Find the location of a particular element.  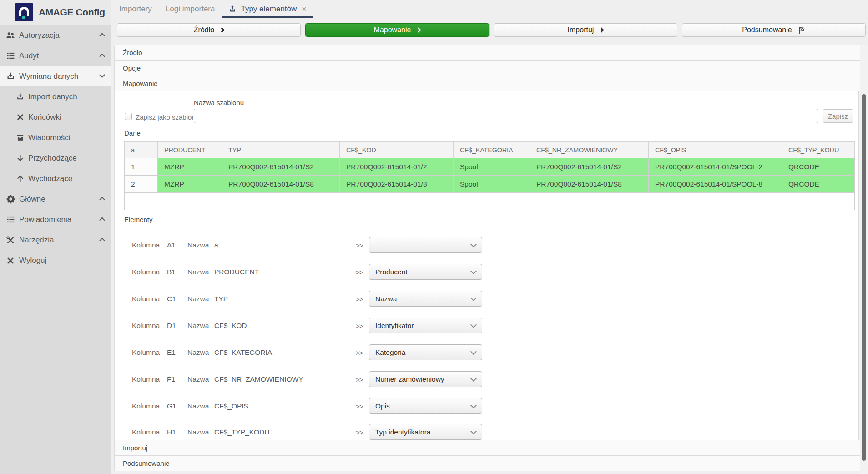

element-mapping-row-b1: Kolumna B1 Nazwa PRODUCENT >> Producent is located at coordinates (487, 272).